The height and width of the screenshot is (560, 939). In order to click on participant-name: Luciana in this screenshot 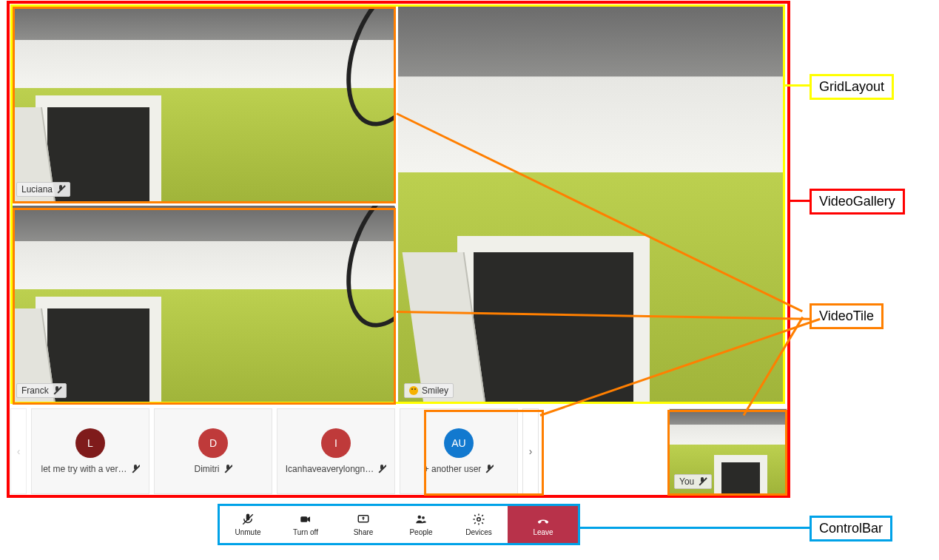, I will do `click(37, 189)`.